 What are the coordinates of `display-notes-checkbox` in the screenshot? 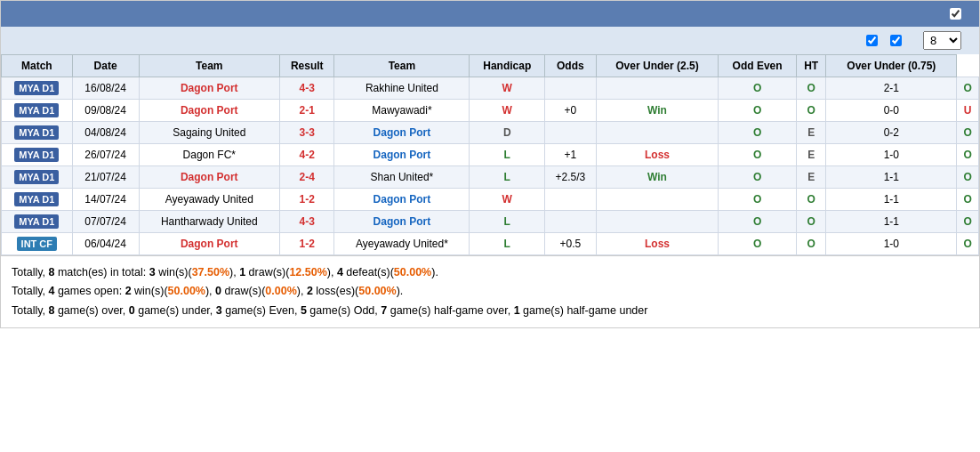 It's located at (955, 14).